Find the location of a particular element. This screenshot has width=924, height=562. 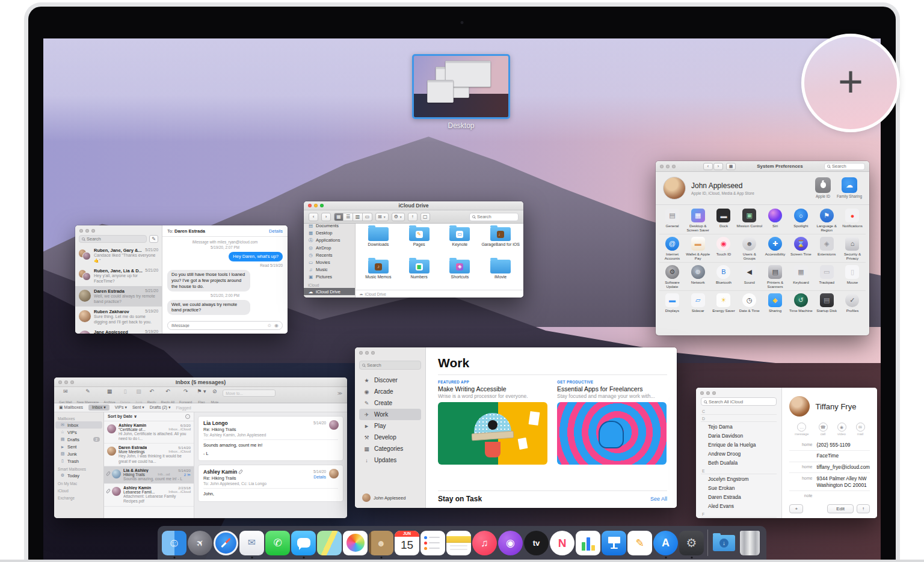

folder-item: ♩GarageBand for iOS is located at coordinates (500, 242).